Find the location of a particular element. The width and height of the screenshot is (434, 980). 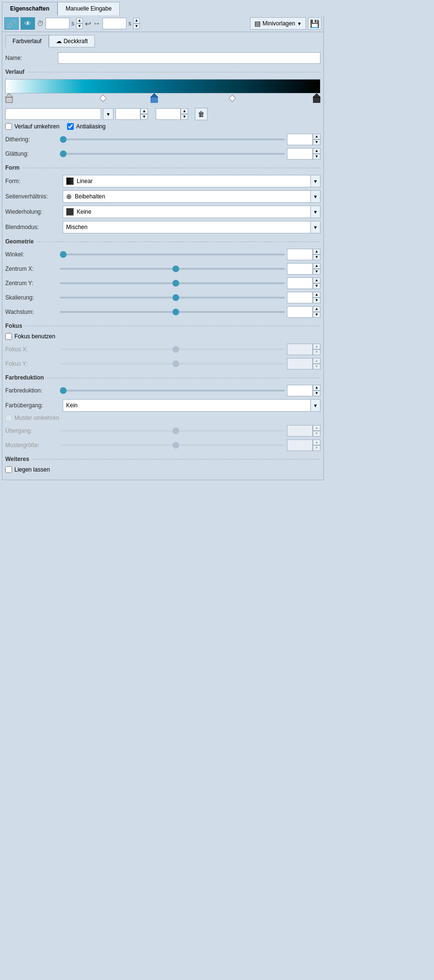

delay-up: ▲ is located at coordinates (137, 21).